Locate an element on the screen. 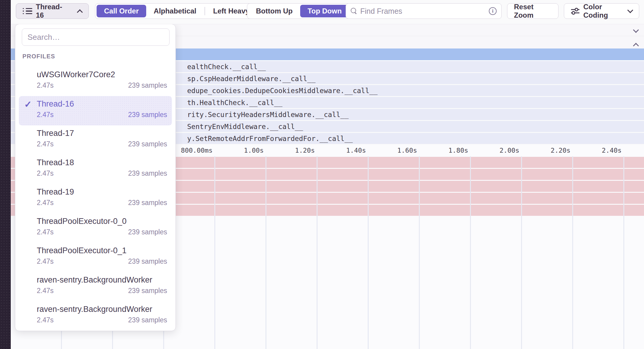 This screenshot has width=644, height=349. reset-zoom-button: Reset Zoom is located at coordinates (533, 11).